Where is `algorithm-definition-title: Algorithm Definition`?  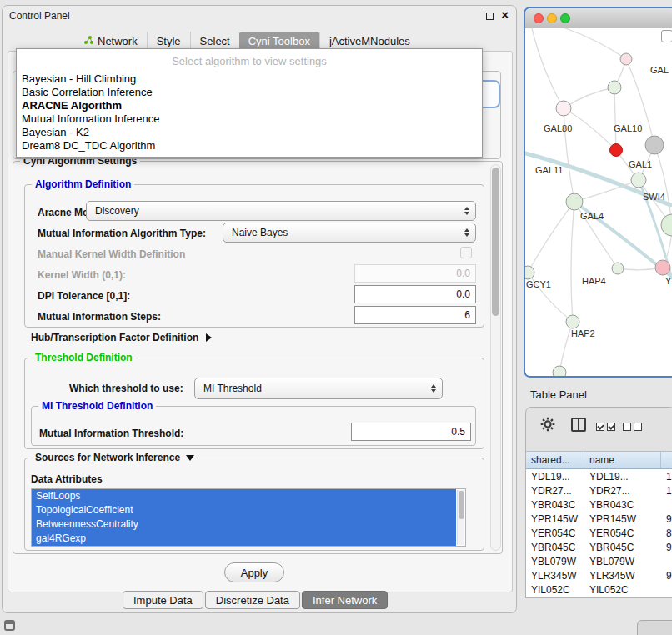
algorithm-definition-title: Algorithm Definition is located at coordinates (83, 184).